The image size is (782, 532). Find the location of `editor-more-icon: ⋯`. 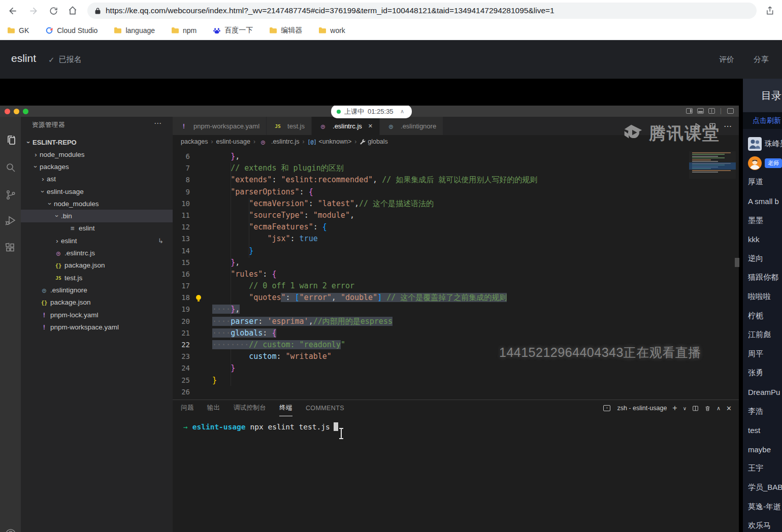

editor-more-icon: ⋯ is located at coordinates (728, 126).